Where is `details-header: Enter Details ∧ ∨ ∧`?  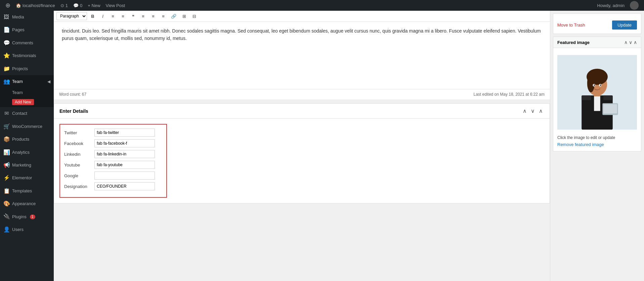
details-header: Enter Details ∧ ∨ ∧ is located at coordinates (302, 111).